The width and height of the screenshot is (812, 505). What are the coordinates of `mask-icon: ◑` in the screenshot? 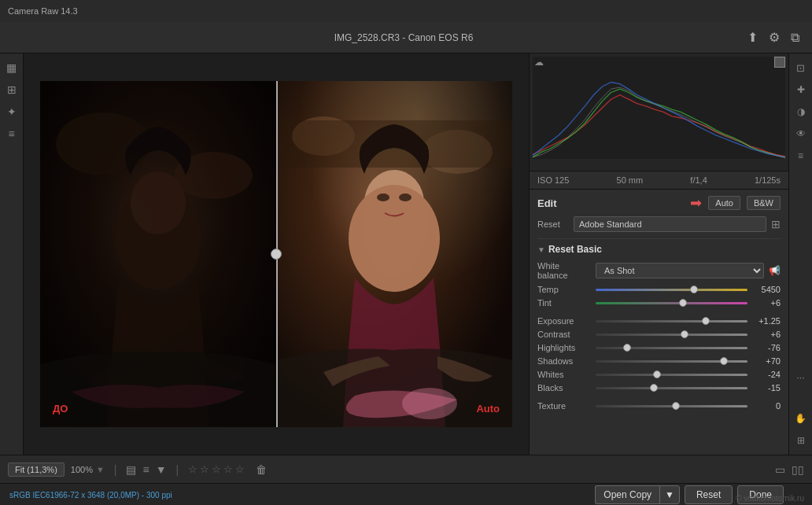 It's located at (801, 112).